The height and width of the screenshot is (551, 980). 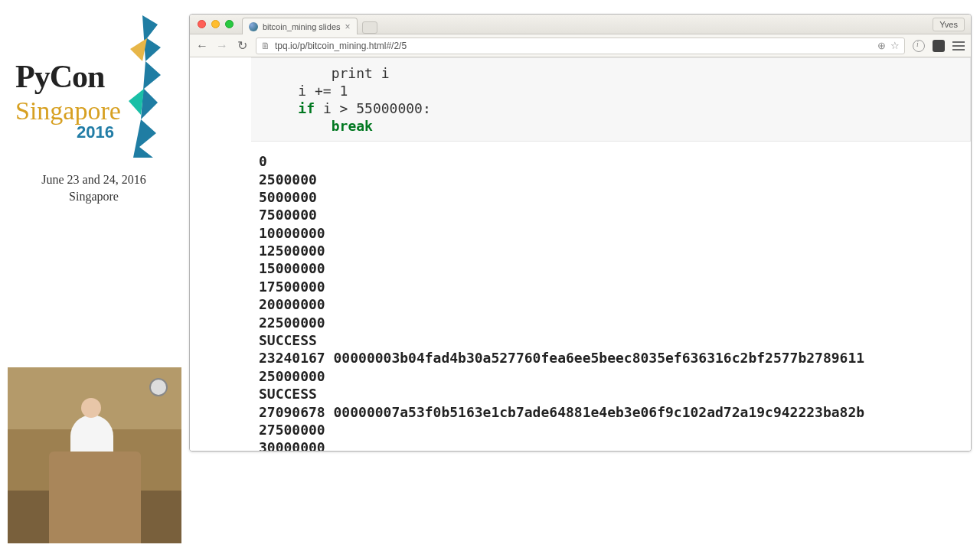 I want to click on clock-icon, so click(x=158, y=387).